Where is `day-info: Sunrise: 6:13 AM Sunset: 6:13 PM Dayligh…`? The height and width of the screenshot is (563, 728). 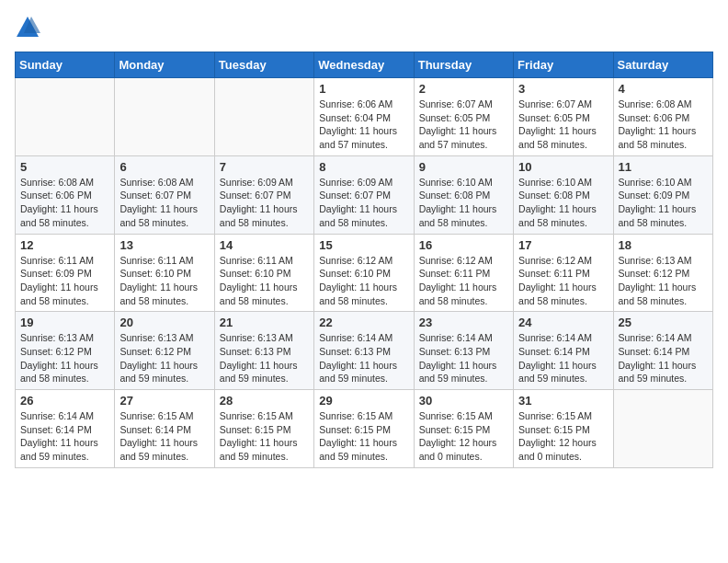 day-info: Sunrise: 6:13 AM Sunset: 6:13 PM Dayligh… is located at coordinates (265, 359).